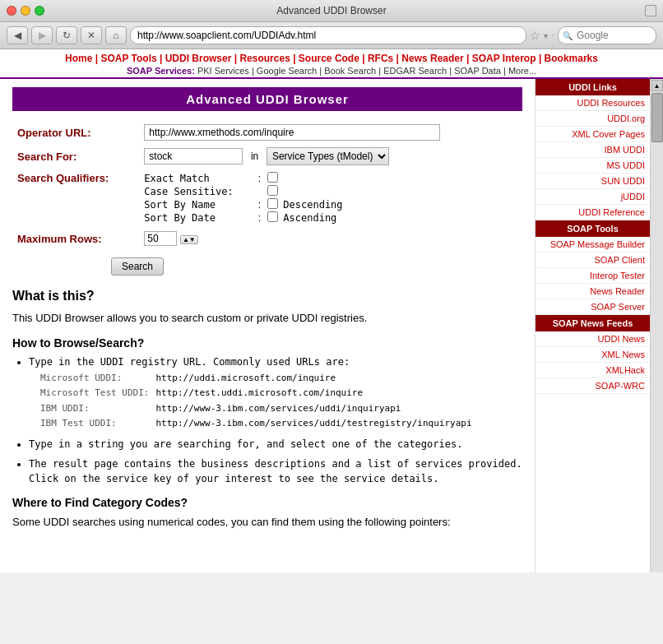 This screenshot has height=644, width=663. I want to click on maximize-button, so click(39, 11).